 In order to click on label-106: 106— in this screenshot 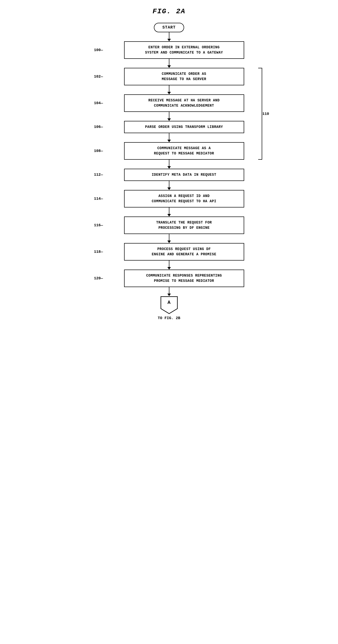, I will do `click(99, 127)`.